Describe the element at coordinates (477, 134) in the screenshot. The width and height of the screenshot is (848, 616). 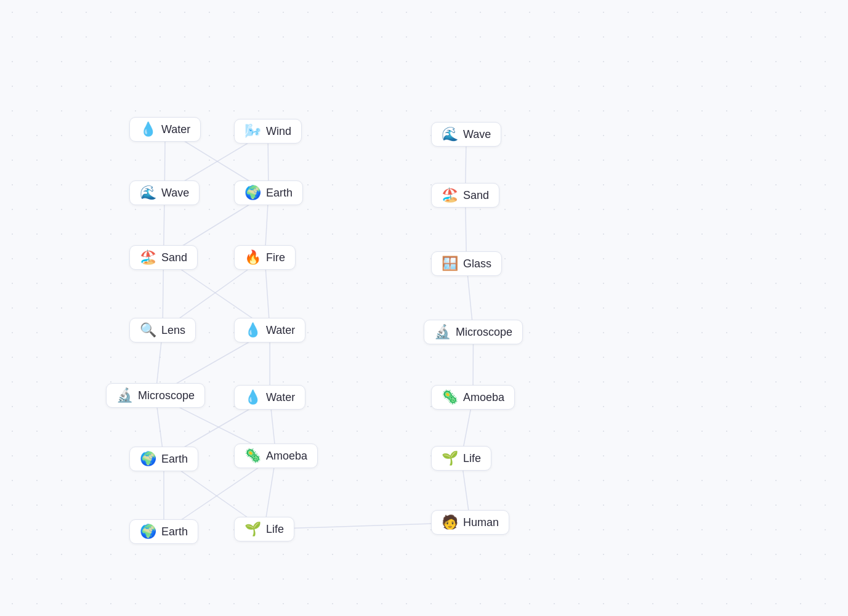
I see `wave1-label: Wave` at that location.